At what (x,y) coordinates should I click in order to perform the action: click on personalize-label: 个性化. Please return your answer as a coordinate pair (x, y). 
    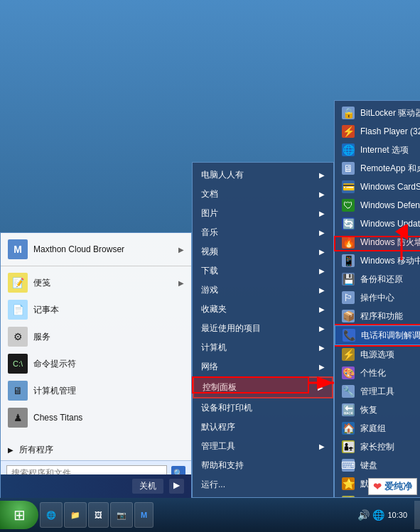
    Looking at the image, I should click on (373, 374).